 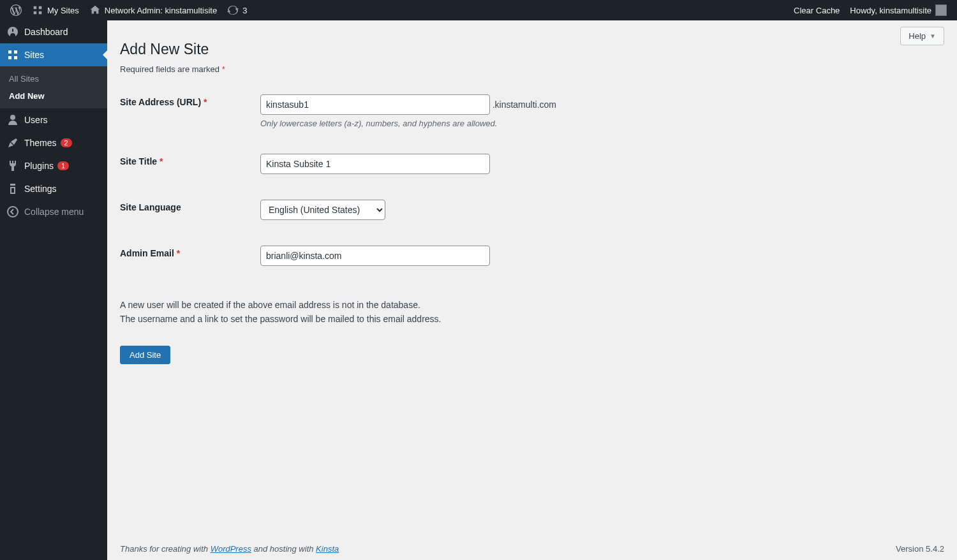 I want to click on my-sites: My Sites, so click(x=56, y=10).